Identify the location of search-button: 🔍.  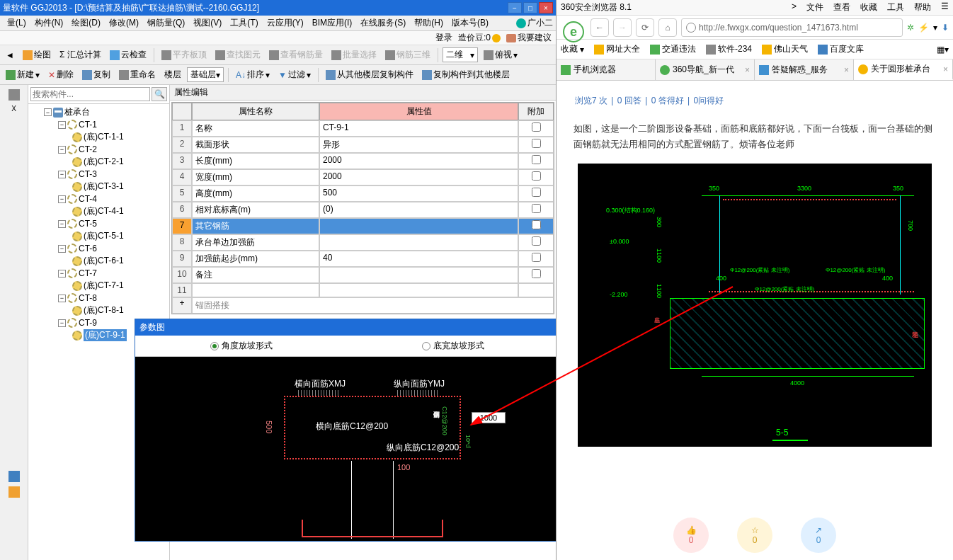
(159, 94).